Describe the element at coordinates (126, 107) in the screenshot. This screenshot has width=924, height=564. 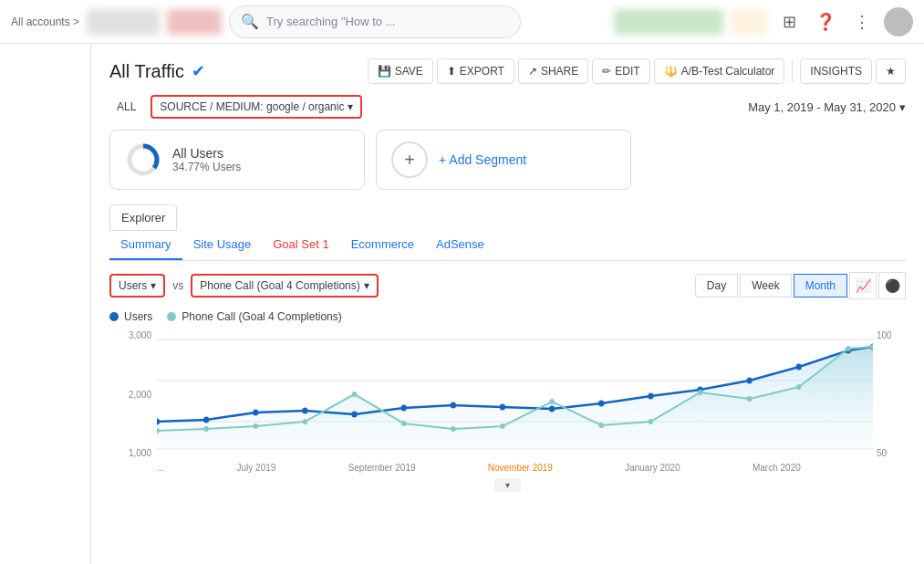
I see `filter-all-button: ALL` at that location.